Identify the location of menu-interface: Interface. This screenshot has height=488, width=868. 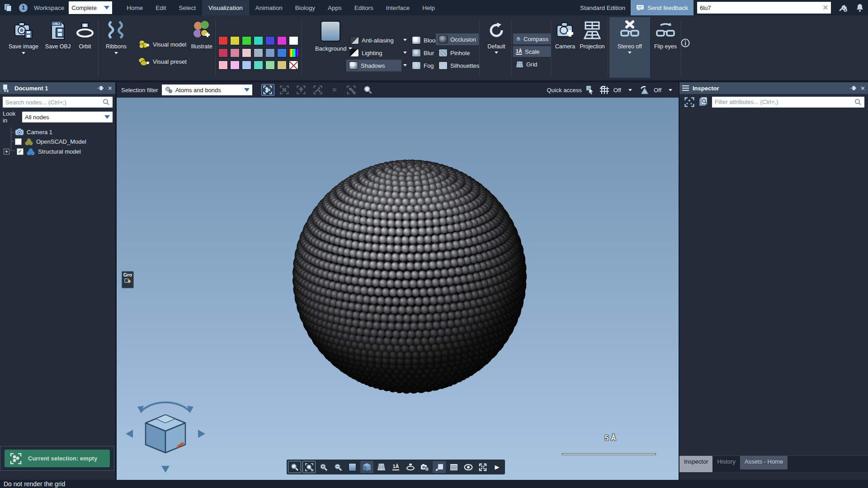
(398, 8).